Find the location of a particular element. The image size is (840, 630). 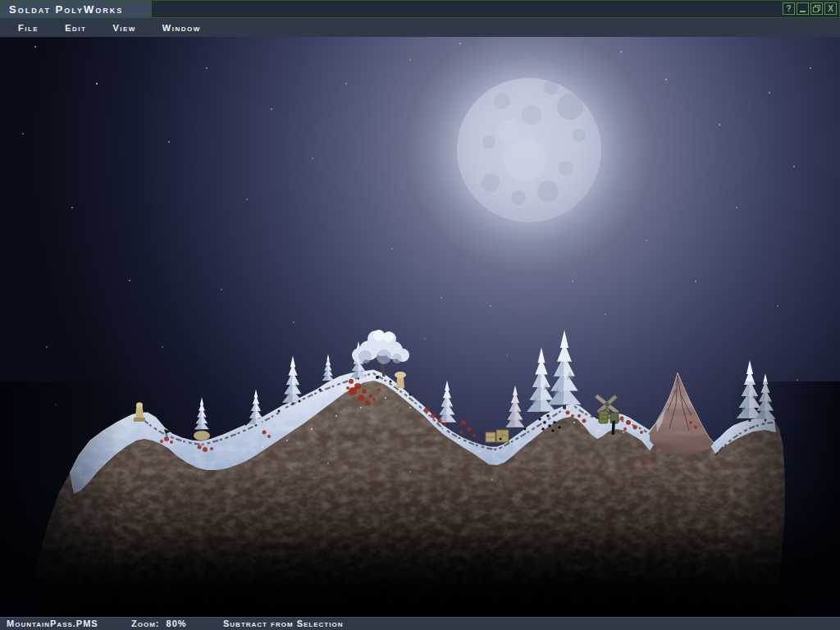

menu-file: File is located at coordinates (28, 28).